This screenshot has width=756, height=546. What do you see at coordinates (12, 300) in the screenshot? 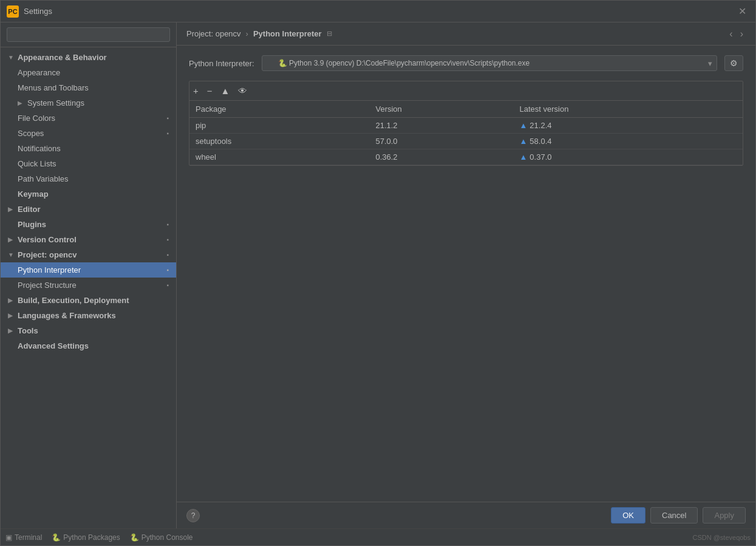
I see `expand-arrow-build: ▶` at bounding box center [12, 300].